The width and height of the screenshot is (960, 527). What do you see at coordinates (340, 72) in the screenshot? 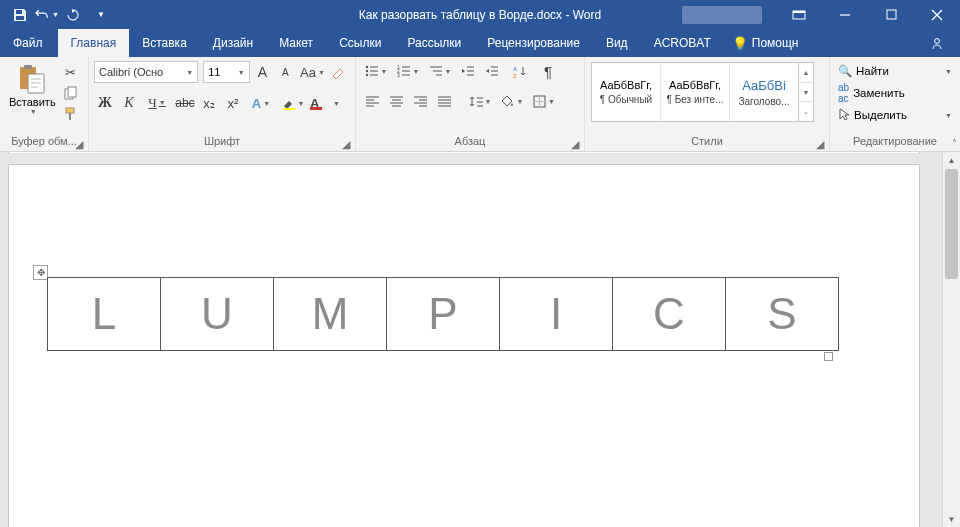
I see `clear-format-button` at bounding box center [340, 72].